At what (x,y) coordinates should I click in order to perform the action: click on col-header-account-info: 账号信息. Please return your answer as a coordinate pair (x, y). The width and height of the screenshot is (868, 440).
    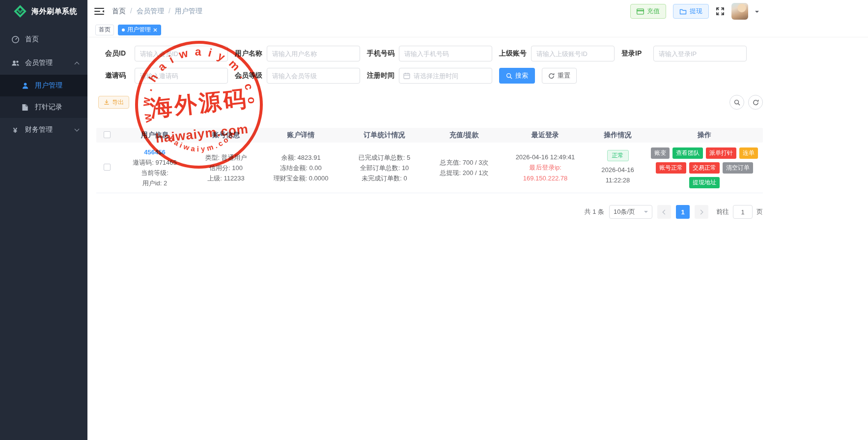
    Looking at the image, I should click on (226, 135).